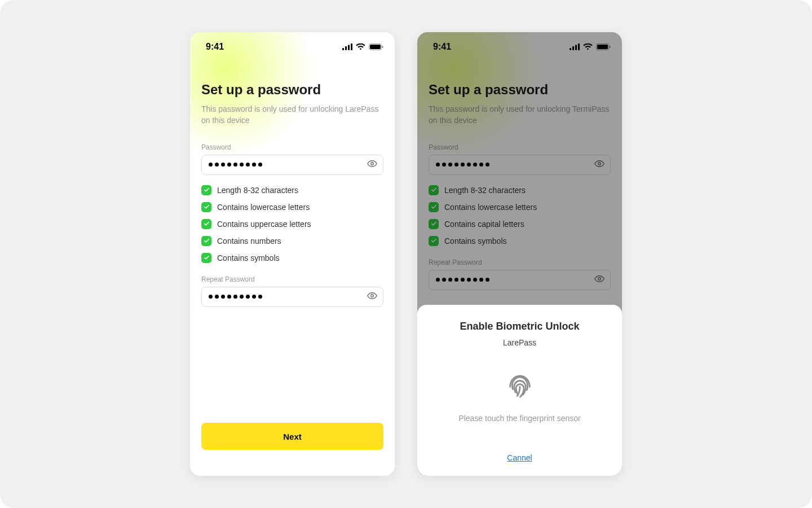 The height and width of the screenshot is (508, 812). What do you see at coordinates (292, 258) in the screenshot?
I see `password-rule: Contains symbols` at bounding box center [292, 258].